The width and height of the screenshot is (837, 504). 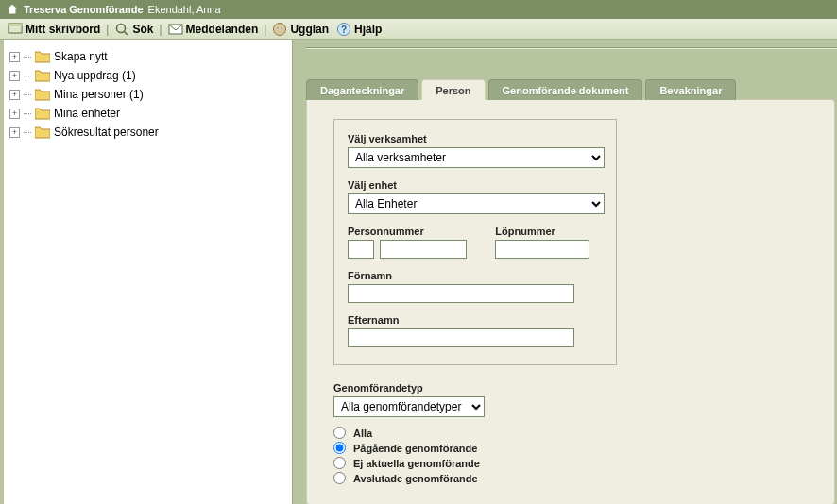 What do you see at coordinates (280, 29) in the screenshot?
I see `owl-icon` at bounding box center [280, 29].